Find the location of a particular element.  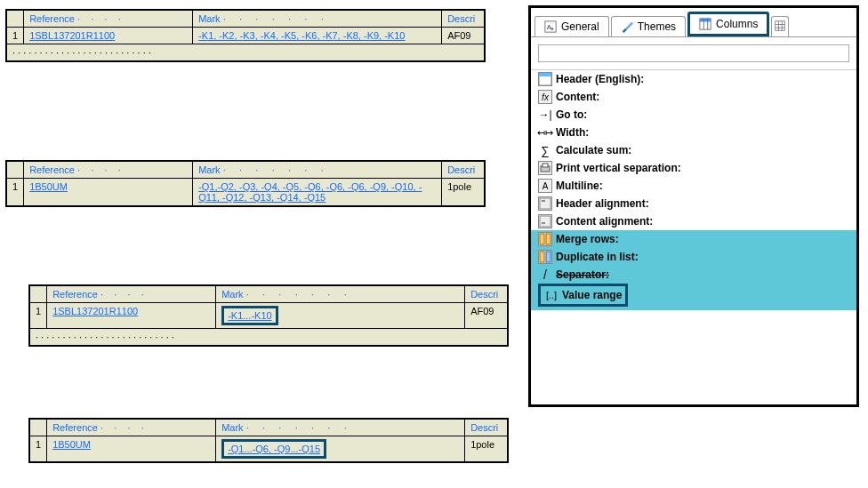

tab-bar: Aa General Themes Columns is located at coordinates (694, 23).